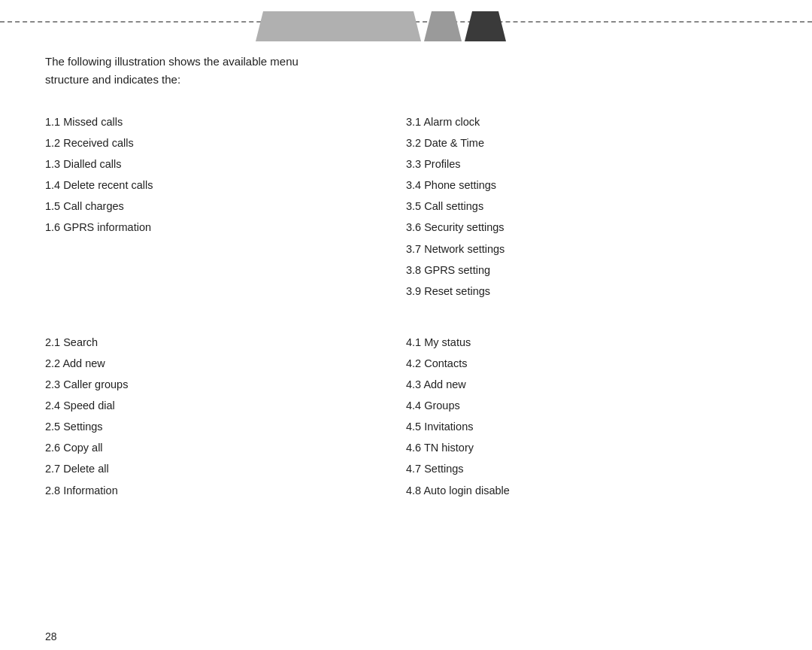 Image resolution: width=812 pixels, height=650 pixels. I want to click on list-item: 2.7 Delete all, so click(226, 469).